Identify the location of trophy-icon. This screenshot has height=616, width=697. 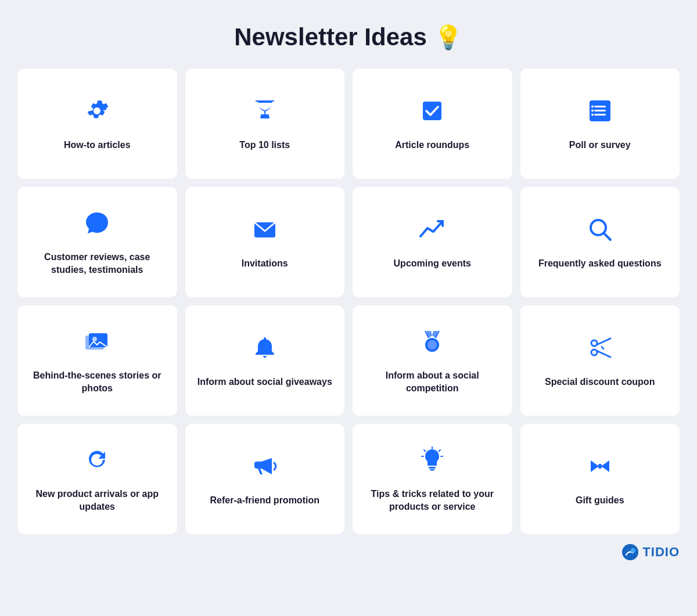
(265, 113).